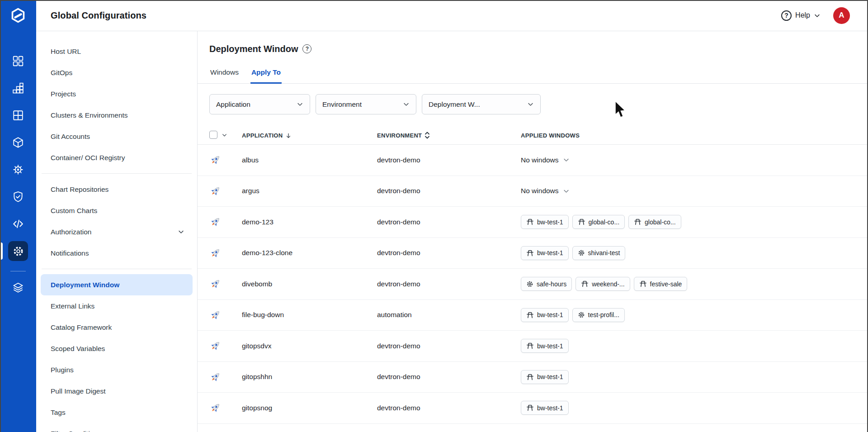 Image resolution: width=868 pixels, height=432 pixels. Describe the element at coordinates (599, 253) in the screenshot. I see `applied-window-badge: shivani-test` at that location.